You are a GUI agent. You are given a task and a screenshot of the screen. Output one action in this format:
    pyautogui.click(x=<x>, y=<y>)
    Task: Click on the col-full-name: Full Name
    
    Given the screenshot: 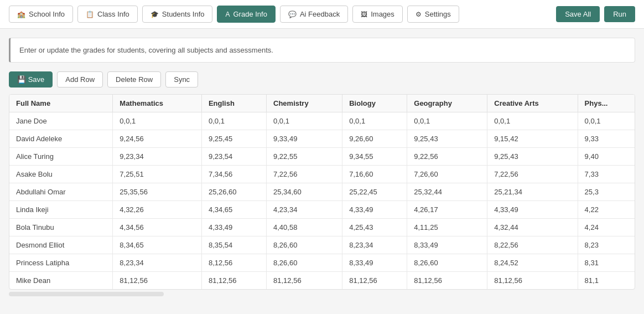 What is the action you would take?
    pyautogui.click(x=61, y=104)
    